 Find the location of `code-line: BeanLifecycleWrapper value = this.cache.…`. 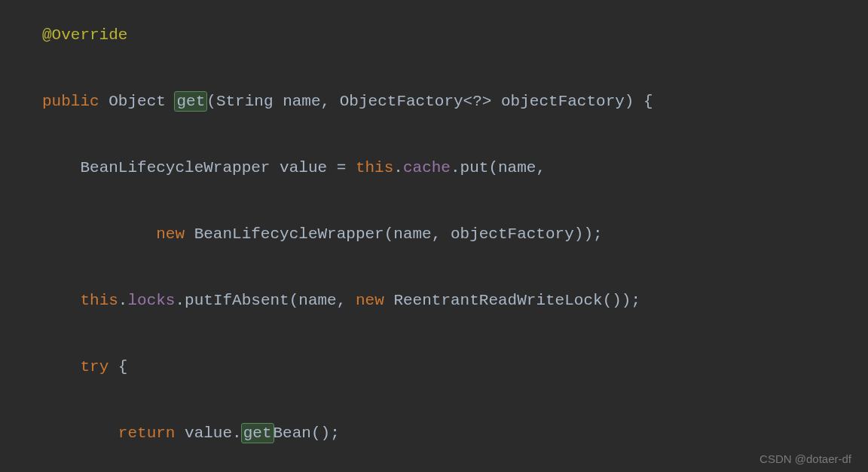

code-line: BeanLifecycleWrapper value = this.cache.… is located at coordinates (434, 168).